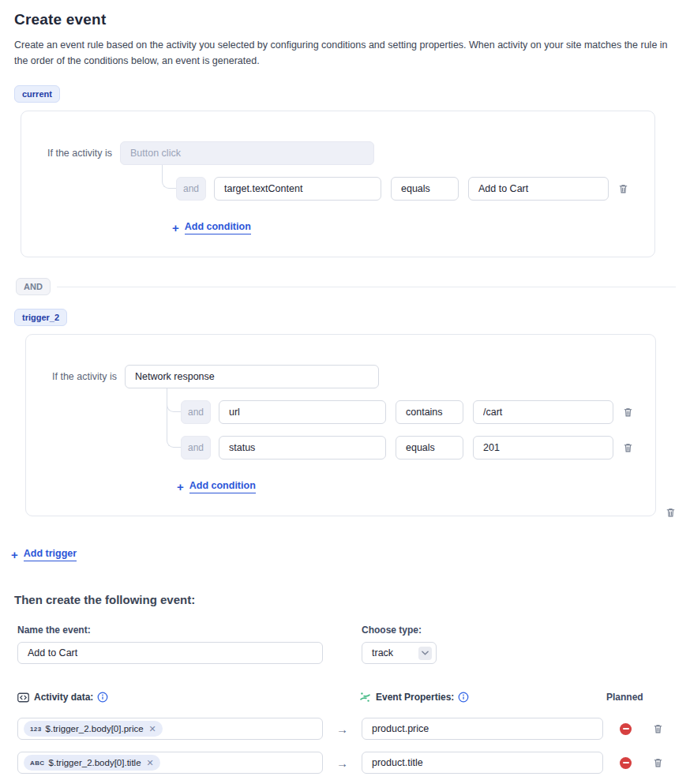  What do you see at coordinates (345, 20) in the screenshot?
I see `page-title: Create event` at bounding box center [345, 20].